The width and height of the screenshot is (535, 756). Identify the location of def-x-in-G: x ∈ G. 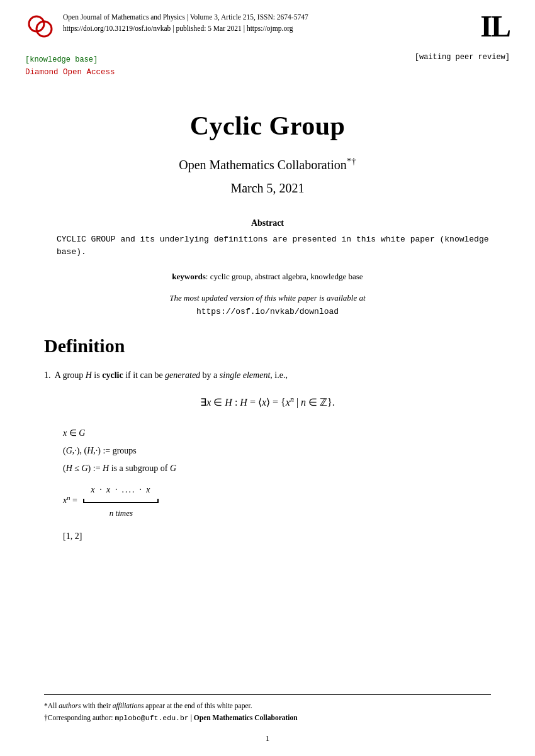
(277, 433).